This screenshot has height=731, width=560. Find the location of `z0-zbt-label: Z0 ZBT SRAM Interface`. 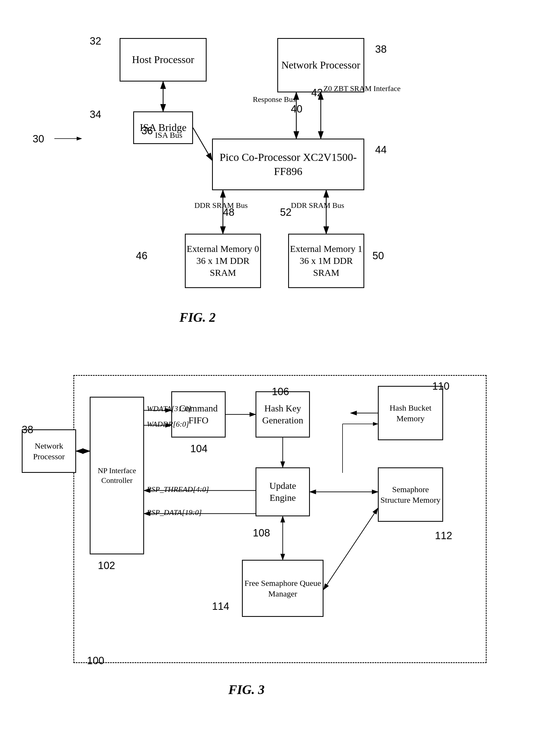

z0-zbt-label: Z0 ZBT SRAM Interface is located at coordinates (362, 89).